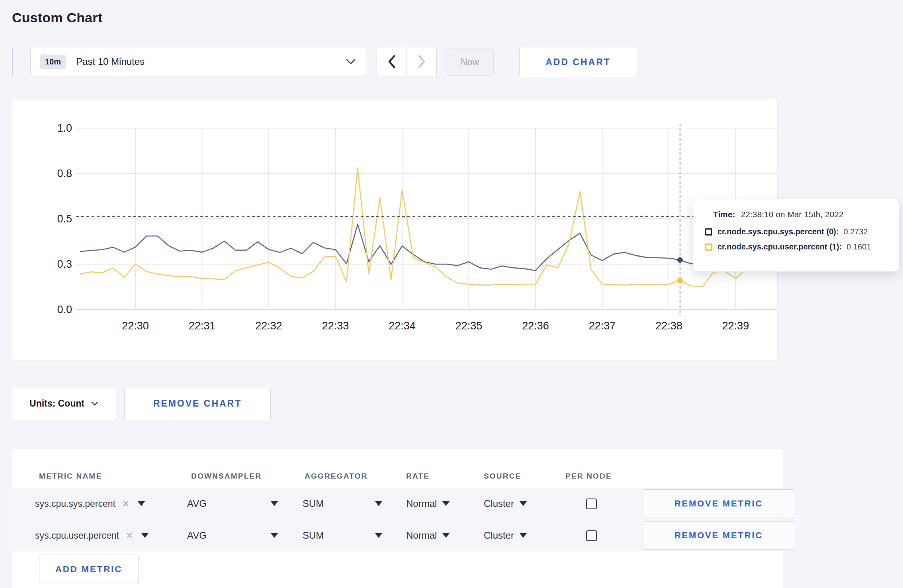 The width and height of the screenshot is (903, 588). Describe the element at coordinates (64, 173) in the screenshot. I see `y-axis-label: 0.8` at that location.